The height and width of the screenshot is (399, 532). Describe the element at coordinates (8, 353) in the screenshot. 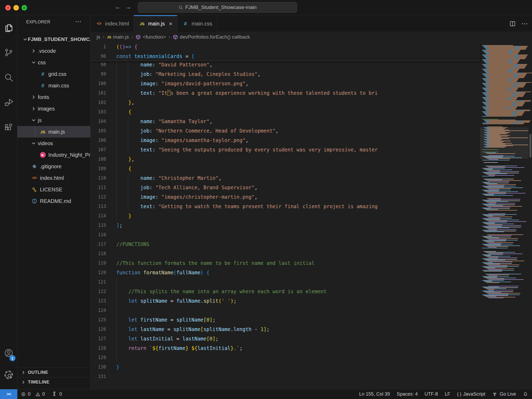

I see `activity-accounts-icon: 1` at that location.